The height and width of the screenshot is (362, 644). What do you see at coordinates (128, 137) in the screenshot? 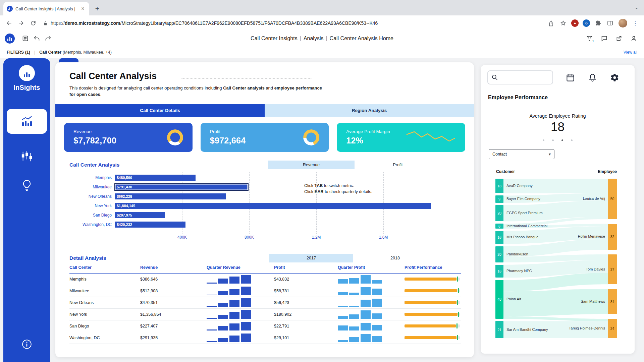
I see `kpi-revenue: Revenue$7,782,700` at bounding box center [128, 137].